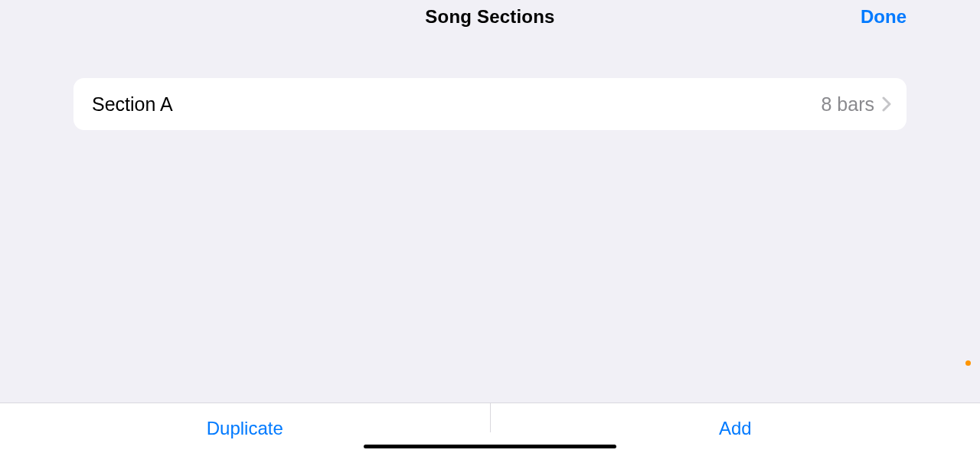 The height and width of the screenshot is (453, 980). Describe the element at coordinates (968, 363) in the screenshot. I see `recording-indicator-dot` at that location.